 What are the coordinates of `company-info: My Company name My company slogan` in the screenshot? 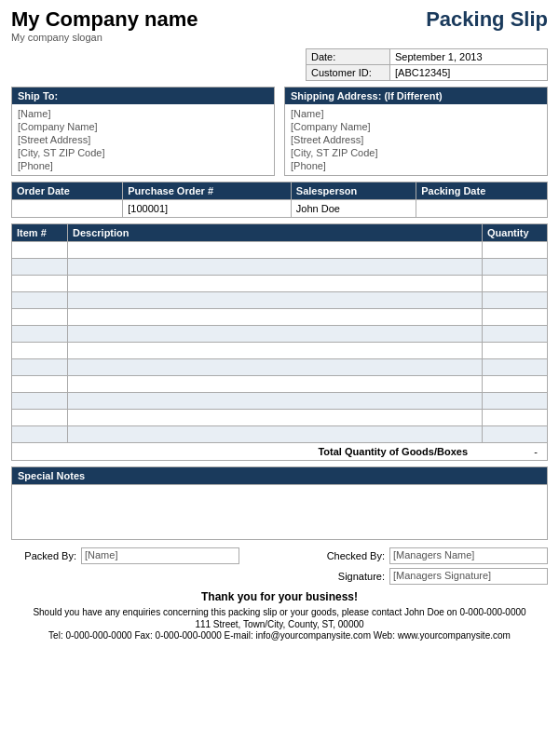 It's located at (104, 25).